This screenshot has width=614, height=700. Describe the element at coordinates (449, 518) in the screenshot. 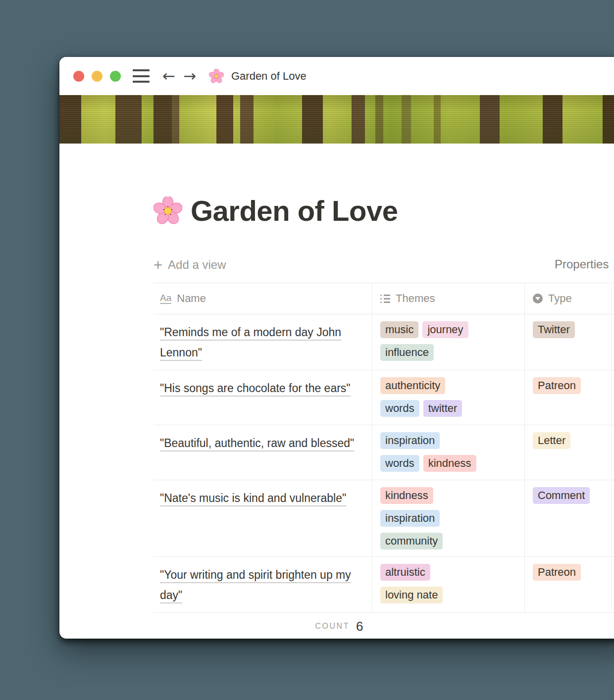

I see `themes-cell: kindnessinspirationcommunity` at that location.